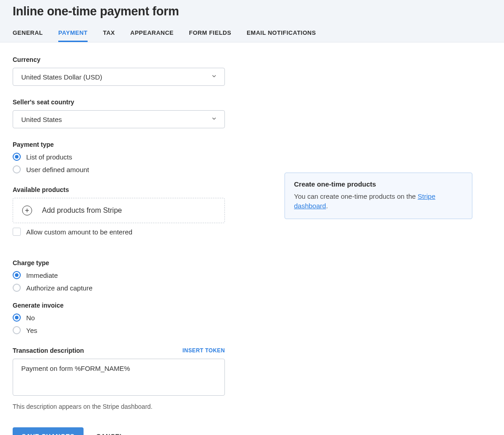  What do you see at coordinates (119, 330) in the screenshot?
I see `generate-invoice-radio-yes: Yes` at bounding box center [119, 330].